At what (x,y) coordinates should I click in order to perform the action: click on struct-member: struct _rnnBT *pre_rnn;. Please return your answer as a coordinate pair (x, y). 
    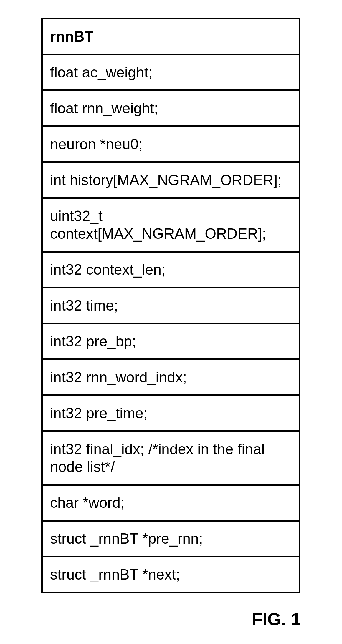
    Looking at the image, I should click on (127, 539).